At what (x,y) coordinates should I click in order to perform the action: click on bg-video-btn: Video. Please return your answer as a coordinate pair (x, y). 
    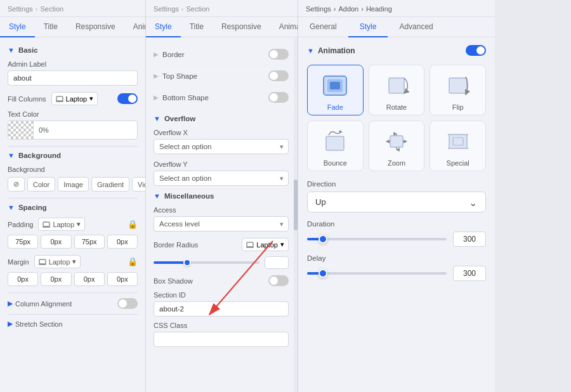
    Looking at the image, I should click on (138, 184).